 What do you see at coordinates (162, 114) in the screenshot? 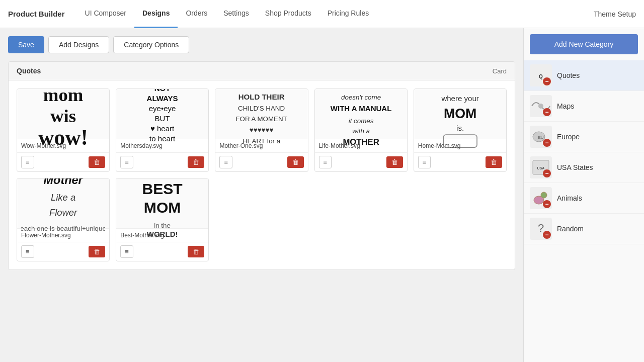
I see `design-card-image: NOTALWAYSeye•eyeBUT♥ heartto heart` at bounding box center [162, 114].